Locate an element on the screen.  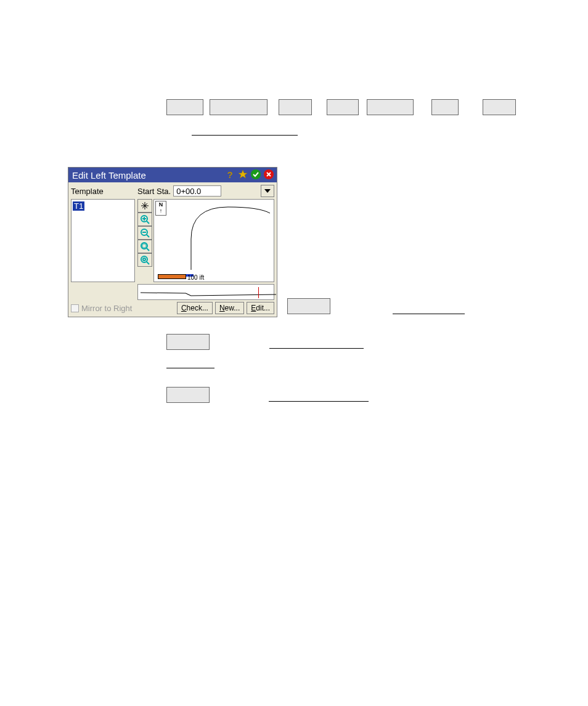
alignment-curve is located at coordinates (219, 239).